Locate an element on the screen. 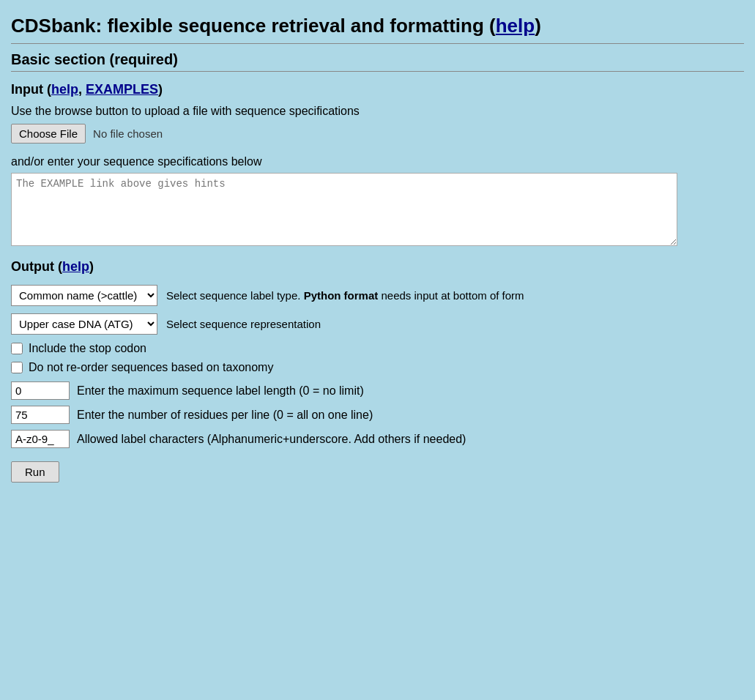 This screenshot has width=755, height=700. residues-description: Enter the number of residues per line (0… is located at coordinates (225, 415).